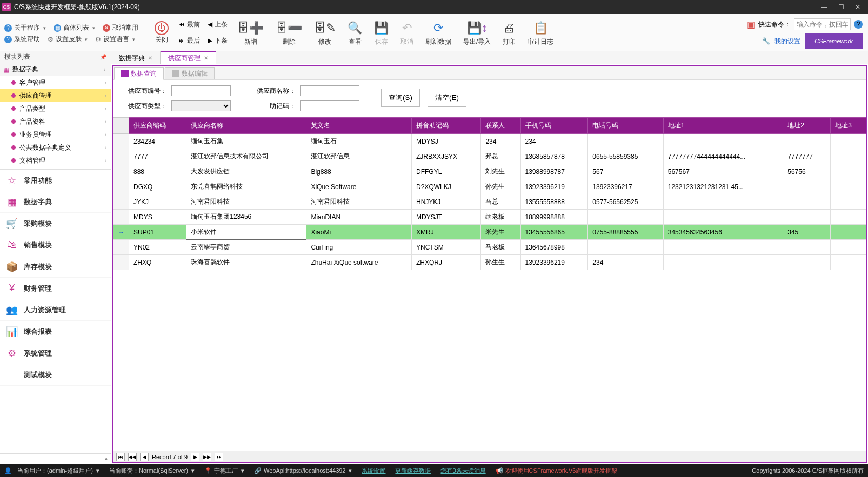  What do you see at coordinates (446, 202) in the screenshot?
I see `cell: HNJYKJ` at bounding box center [446, 202].